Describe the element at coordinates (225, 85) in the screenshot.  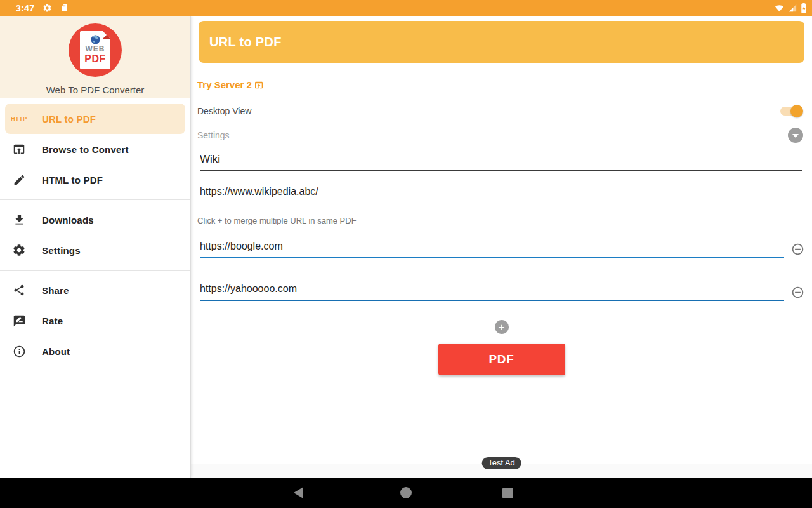
I see `try-server-label: Try Server 2` at that location.